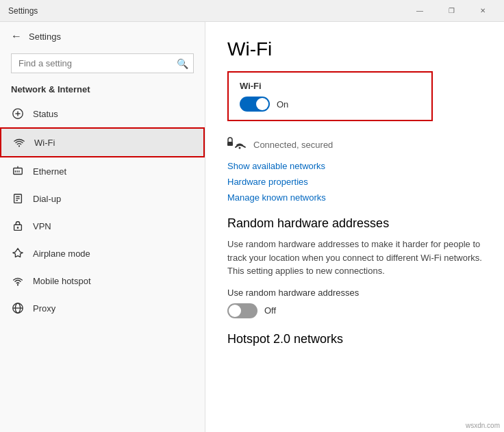  Describe the element at coordinates (103, 253) in the screenshot. I see `sidebar-item-airplane: Airplane mode` at that location.